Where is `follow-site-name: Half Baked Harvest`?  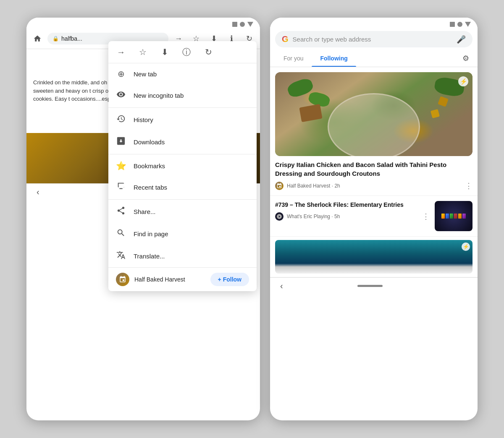
follow-site-name: Half Baked Harvest is located at coordinates (170, 279).